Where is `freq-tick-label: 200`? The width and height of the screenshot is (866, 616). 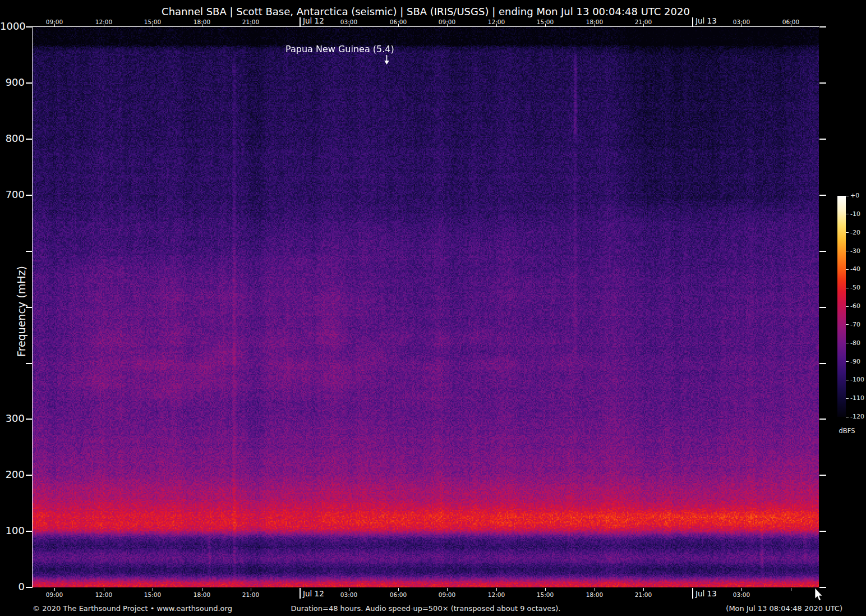 freq-tick-label: 200 is located at coordinates (12, 475).